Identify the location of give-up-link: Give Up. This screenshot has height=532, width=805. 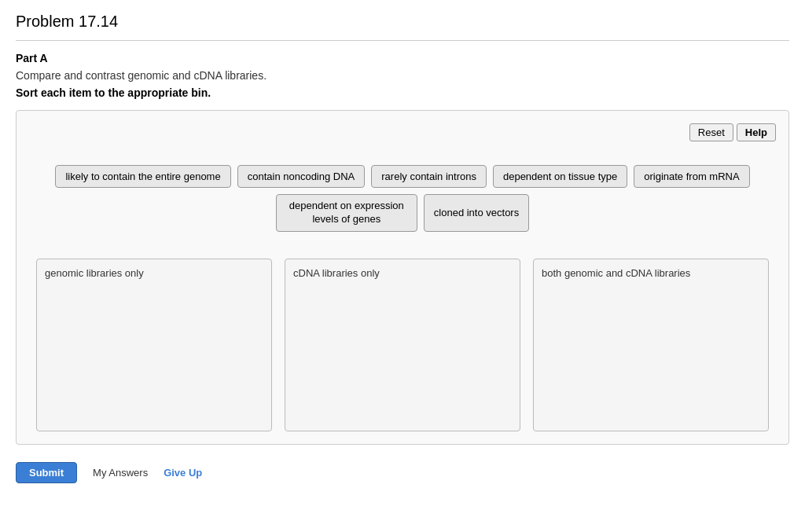
(182, 473).